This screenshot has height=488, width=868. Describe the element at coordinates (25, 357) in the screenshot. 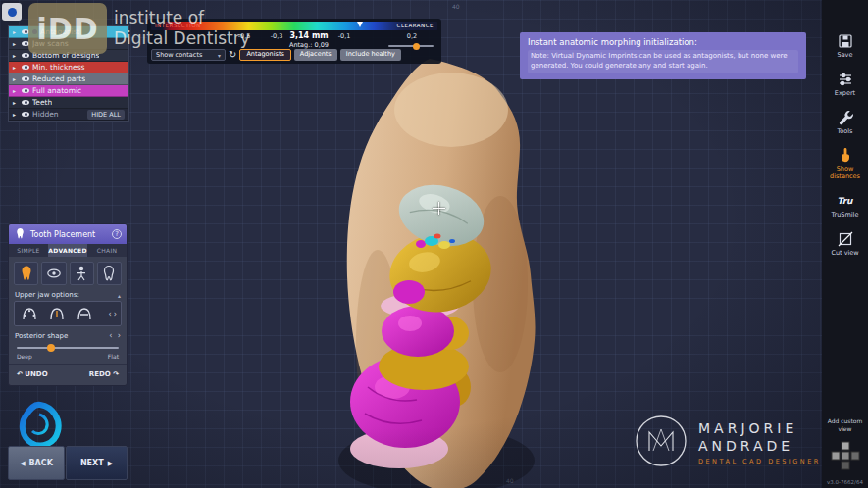

I see `slider-min-label: Deep` at that location.